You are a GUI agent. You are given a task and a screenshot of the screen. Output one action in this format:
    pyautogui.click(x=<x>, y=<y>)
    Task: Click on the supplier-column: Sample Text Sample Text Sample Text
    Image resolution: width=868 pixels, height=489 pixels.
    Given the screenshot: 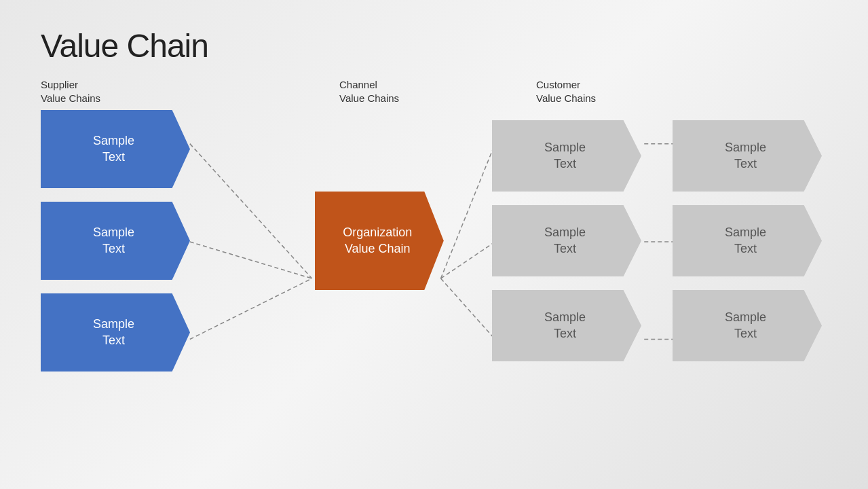 What is the action you would take?
    pyautogui.click(x=118, y=240)
    